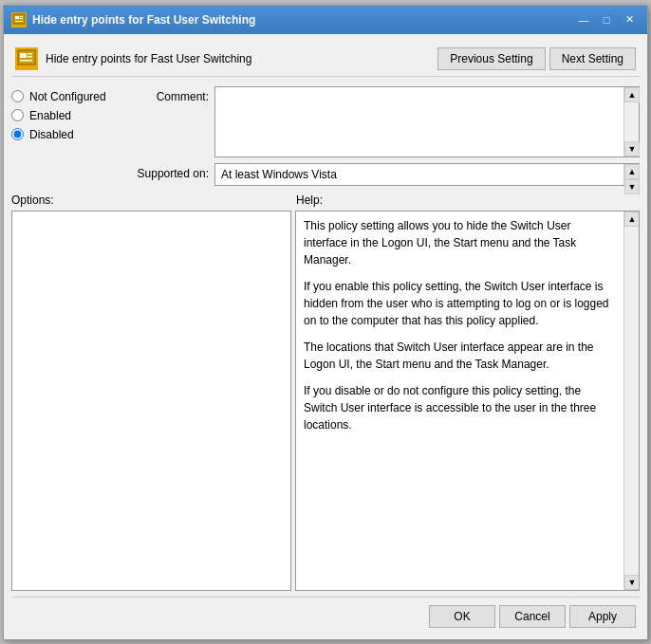  Describe the element at coordinates (326, 20) in the screenshot. I see `title-bar: Hide entry points for Fast User Switchin…` at that location.